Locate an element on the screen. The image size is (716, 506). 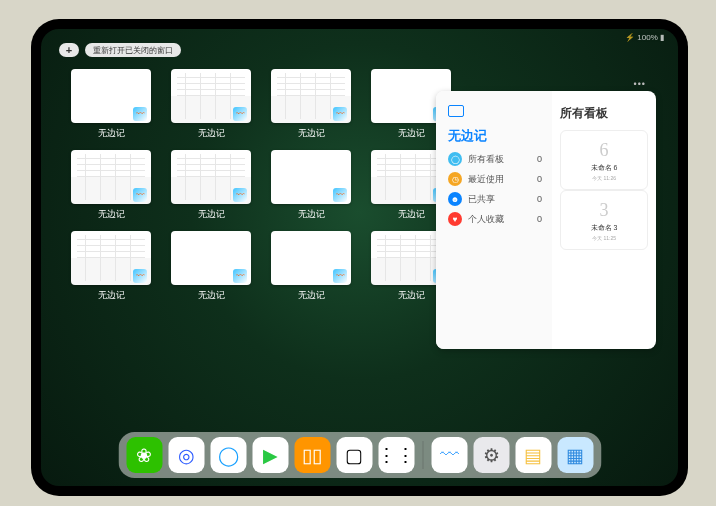
dock-play-icon: ▶ is located at coordinates (270, 455).